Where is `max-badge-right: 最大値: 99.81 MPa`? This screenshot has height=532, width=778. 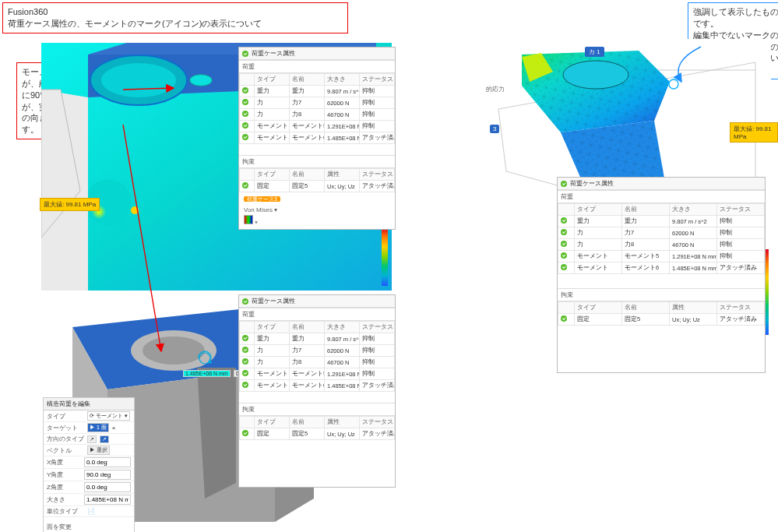 max-badge-right: 最大値: 99.81 MPa is located at coordinates (754, 132).